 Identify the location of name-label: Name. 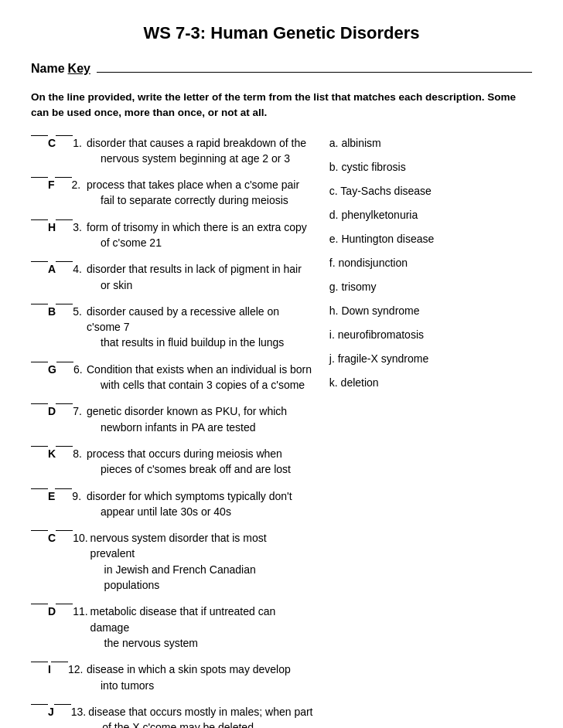
(48, 69).